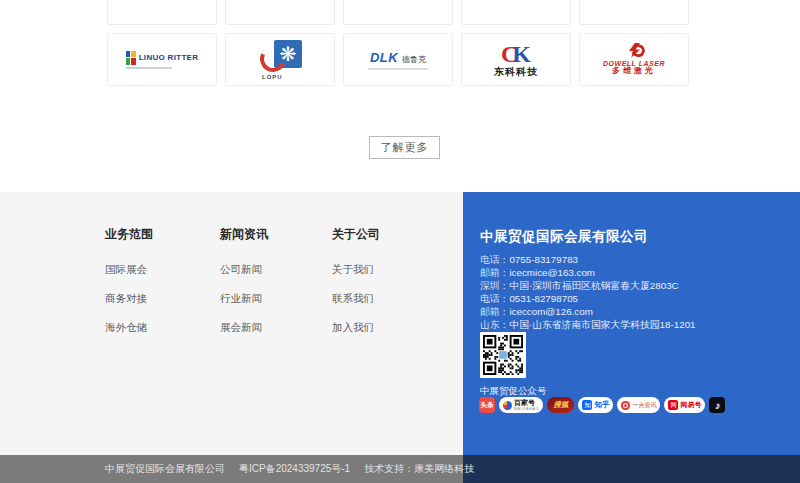  What do you see at coordinates (588, 272) in the screenshot?
I see `contact-line-email-sz: 邮箱：icecmice@163.com` at bounding box center [588, 272].